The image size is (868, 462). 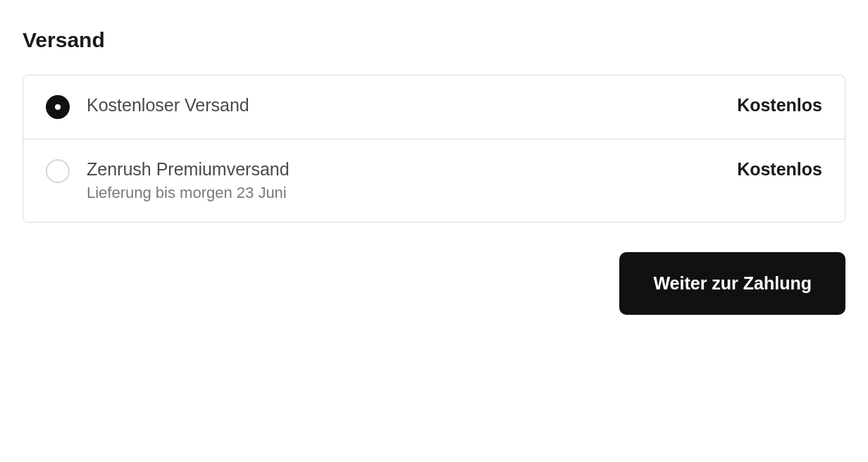 I want to click on shipping-option-text: Kostenloser Versand, so click(x=168, y=106).